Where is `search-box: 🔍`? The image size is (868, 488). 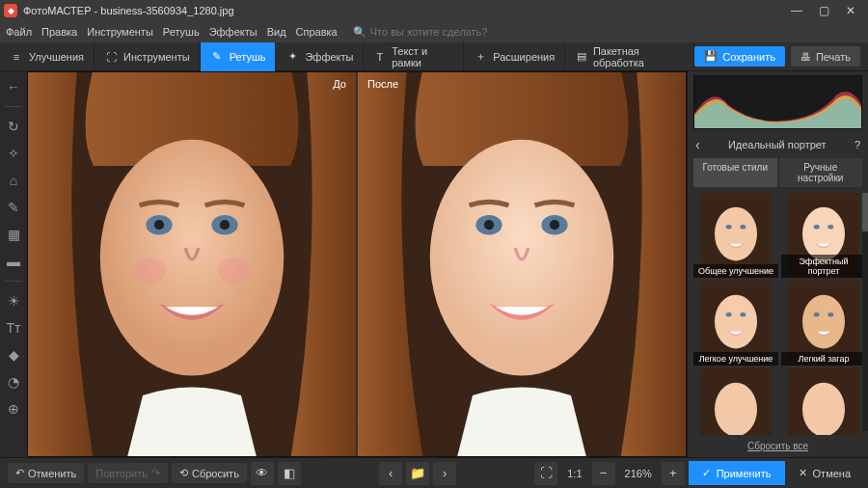
search-box: 🔍 is located at coordinates (429, 33).